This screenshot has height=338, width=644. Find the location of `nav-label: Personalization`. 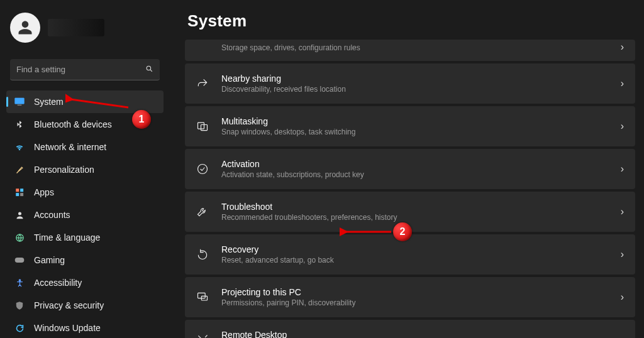

nav-label: Personalization is located at coordinates (64, 170).